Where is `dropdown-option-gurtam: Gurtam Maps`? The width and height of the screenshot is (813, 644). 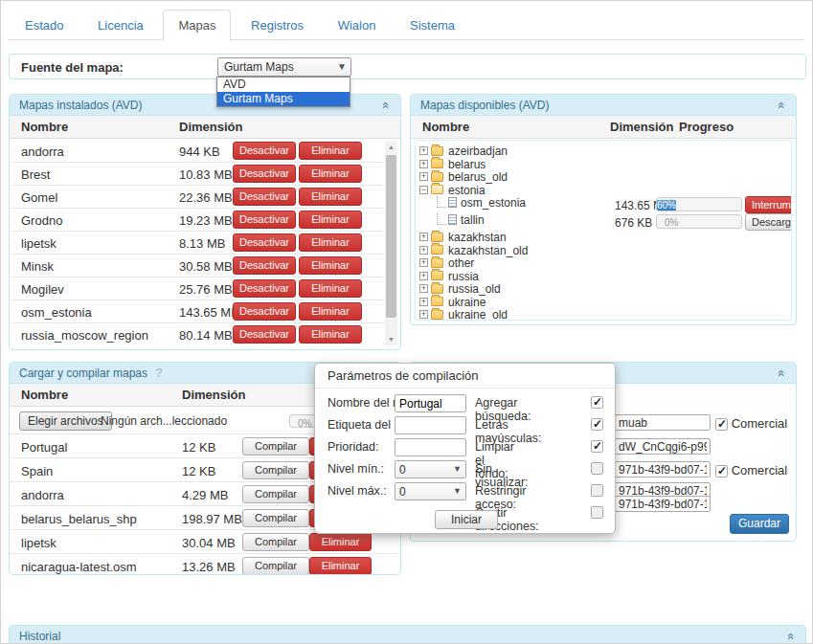
dropdown-option-gurtam: Gurtam Maps is located at coordinates (283, 100).